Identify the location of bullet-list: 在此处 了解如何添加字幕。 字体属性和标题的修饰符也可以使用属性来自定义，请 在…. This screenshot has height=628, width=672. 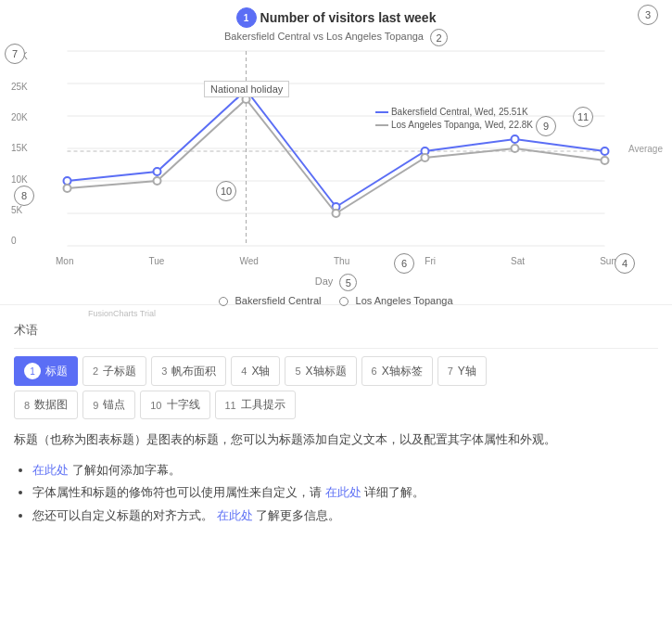
(336, 493).